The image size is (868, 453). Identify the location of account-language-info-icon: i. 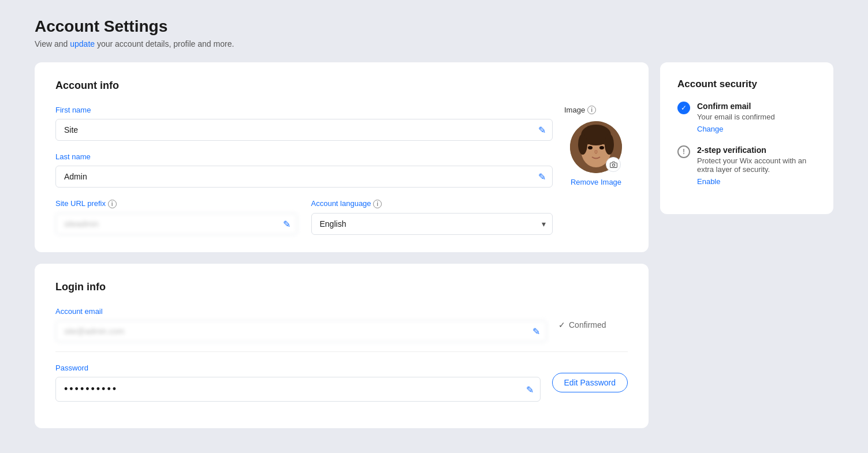
(378, 204).